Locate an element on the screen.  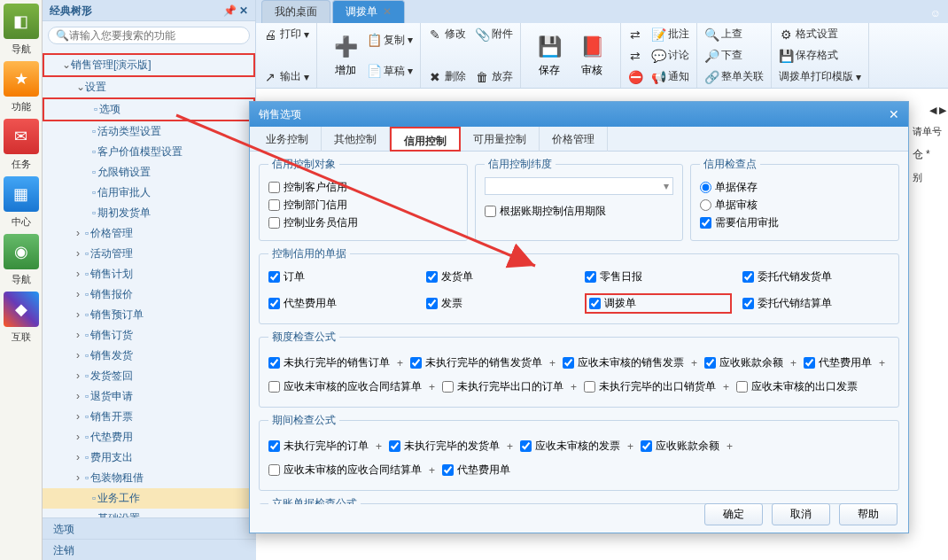
add-button: ➕增加 is located at coordinates (346, 55).